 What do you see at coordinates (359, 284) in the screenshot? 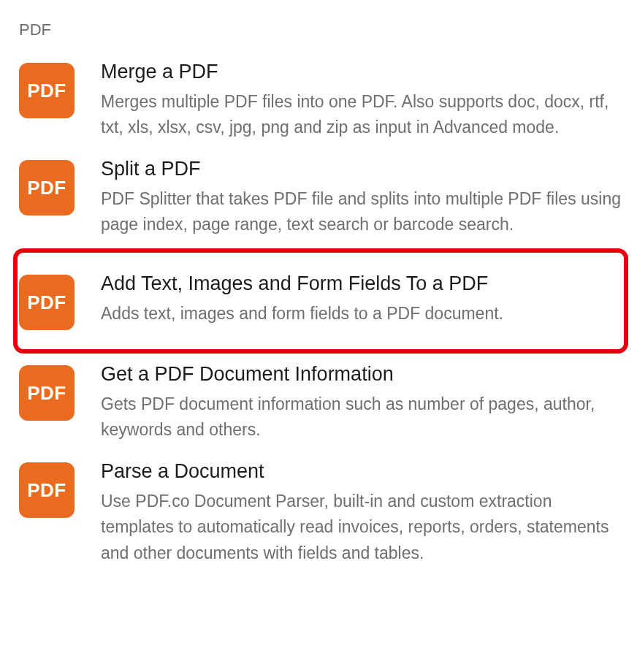
I see `list-item-title: Add Text, Images and Form Fields To a PD…` at bounding box center [359, 284].